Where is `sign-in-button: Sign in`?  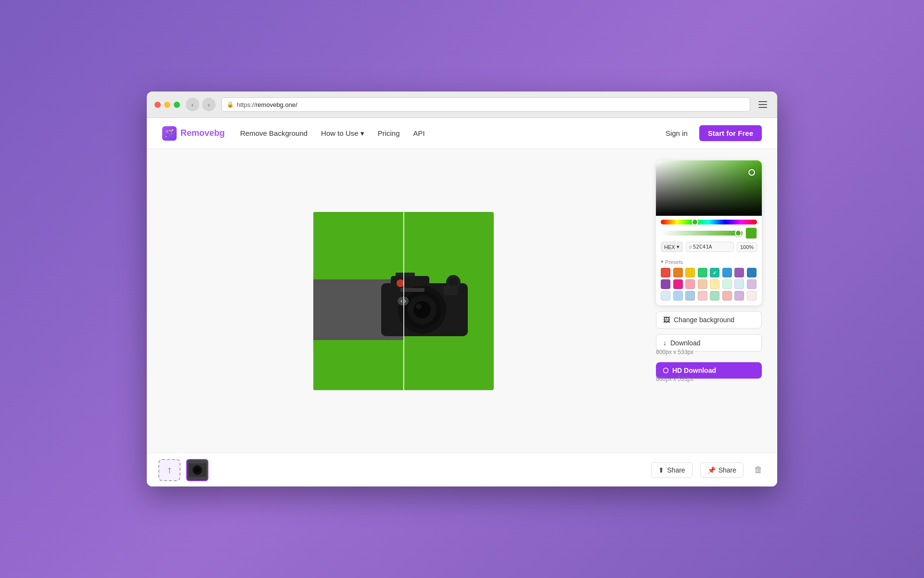
sign-in-button: Sign in is located at coordinates (677, 133).